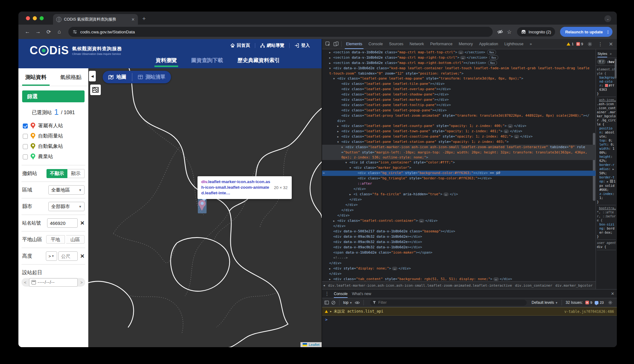  Describe the element at coordinates (328, 44) in the screenshot. I see `inspect-element-icon` at that location.